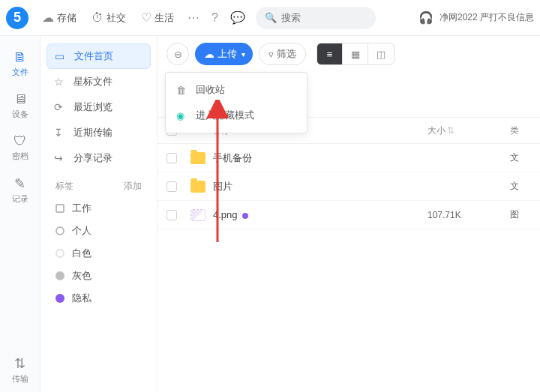 Image resolution: width=540 pixels, height=392 pixels. Describe the element at coordinates (99, 107) in the screenshot. I see `sidebar-item-recent: ⟳最近浏览` at that location.